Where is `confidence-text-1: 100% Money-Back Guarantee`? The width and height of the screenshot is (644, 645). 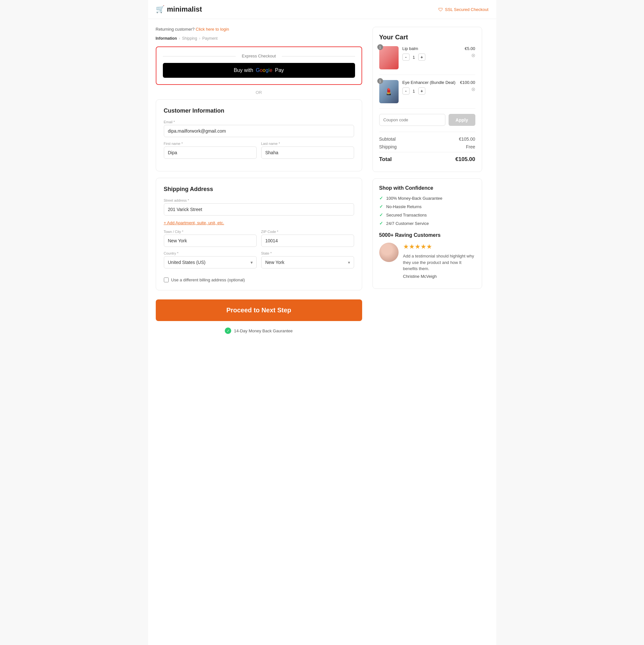
confidence-text-1: 100% Money-Back Guarantee is located at coordinates (414, 198).